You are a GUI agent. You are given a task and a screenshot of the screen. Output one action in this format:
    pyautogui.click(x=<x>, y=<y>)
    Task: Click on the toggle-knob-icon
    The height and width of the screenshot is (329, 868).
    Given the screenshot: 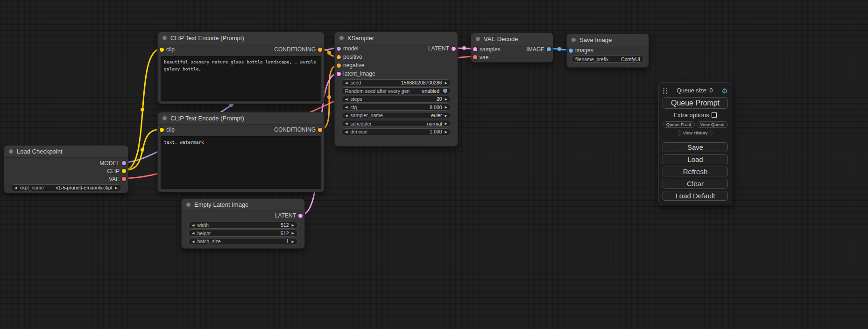 What is the action you would take?
    pyautogui.click(x=445, y=91)
    